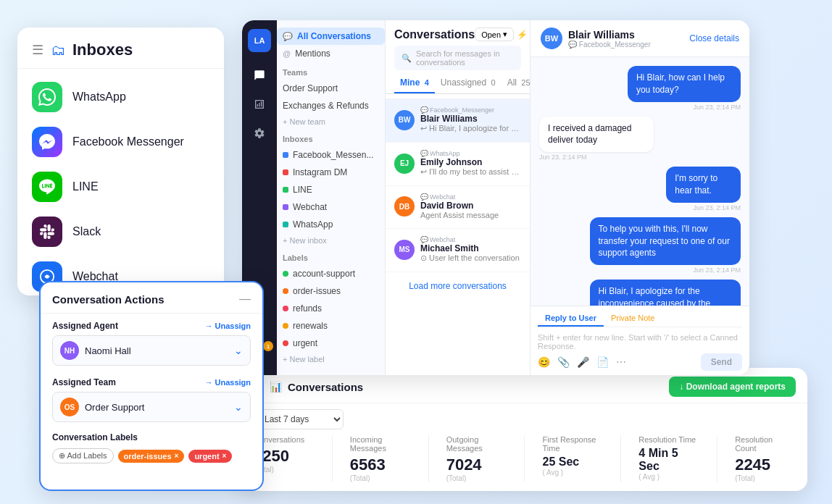 Image resolution: width=832 pixels, height=504 pixels. Describe the element at coordinates (404, 164) in the screenshot. I see `conv-avatar-ej: EJ` at that location.